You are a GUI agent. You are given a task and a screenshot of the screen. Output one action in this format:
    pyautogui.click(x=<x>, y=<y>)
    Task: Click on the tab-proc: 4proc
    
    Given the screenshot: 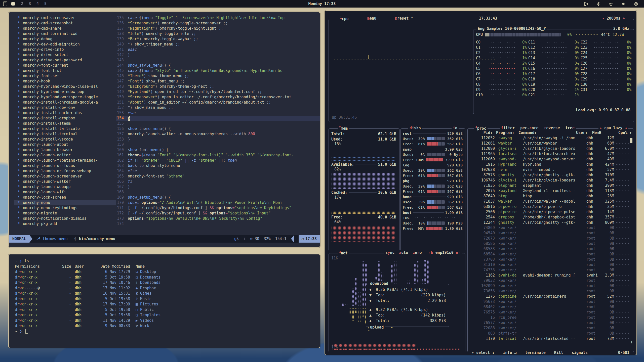 What is the action you would take?
    pyautogui.click(x=481, y=128)
    